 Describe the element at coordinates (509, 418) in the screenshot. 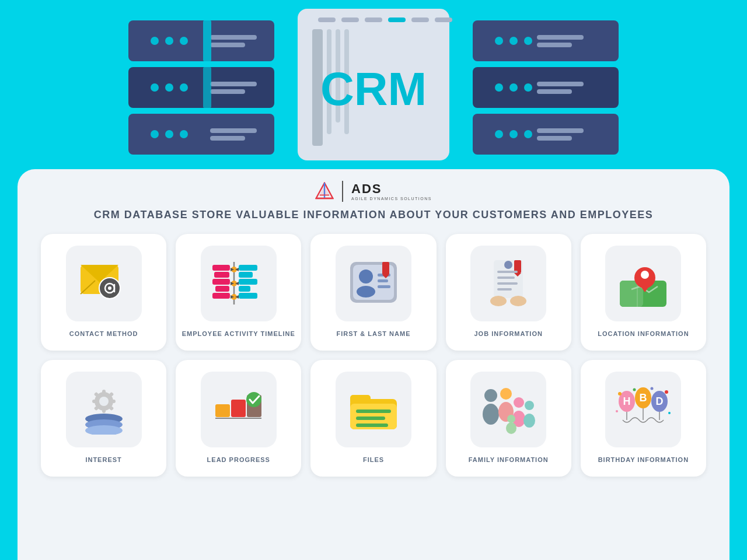

I see `card-family-information: FAMILY INFORMATION` at that location.